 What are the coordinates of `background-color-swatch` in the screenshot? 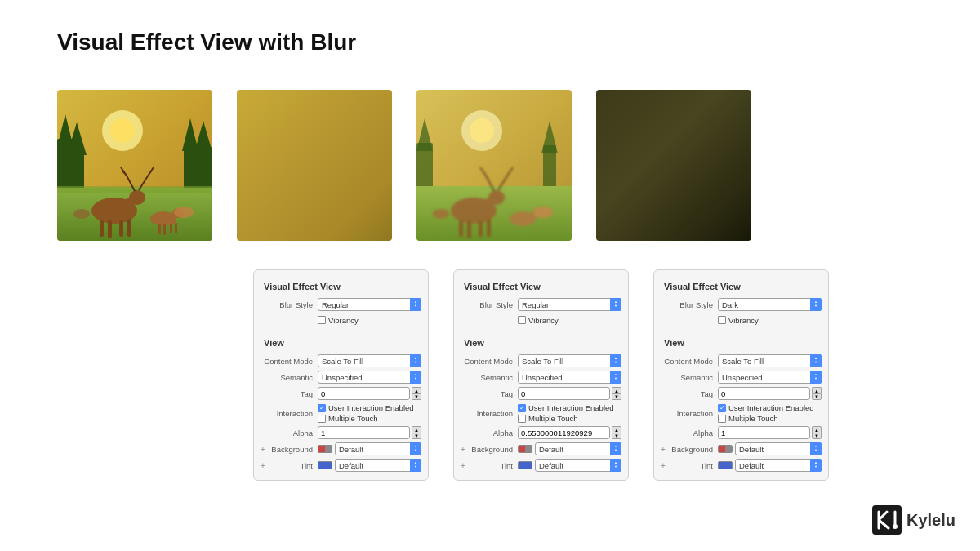 It's located at (325, 449).